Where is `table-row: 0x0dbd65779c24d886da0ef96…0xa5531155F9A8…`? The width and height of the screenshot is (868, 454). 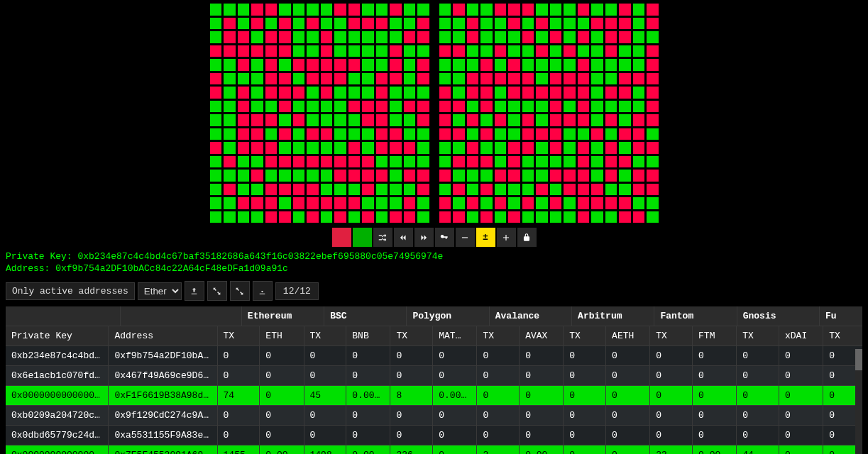 table-row: 0x0dbd65779c24d886da0ef96…0xa5531155F9A8… is located at coordinates (434, 435).